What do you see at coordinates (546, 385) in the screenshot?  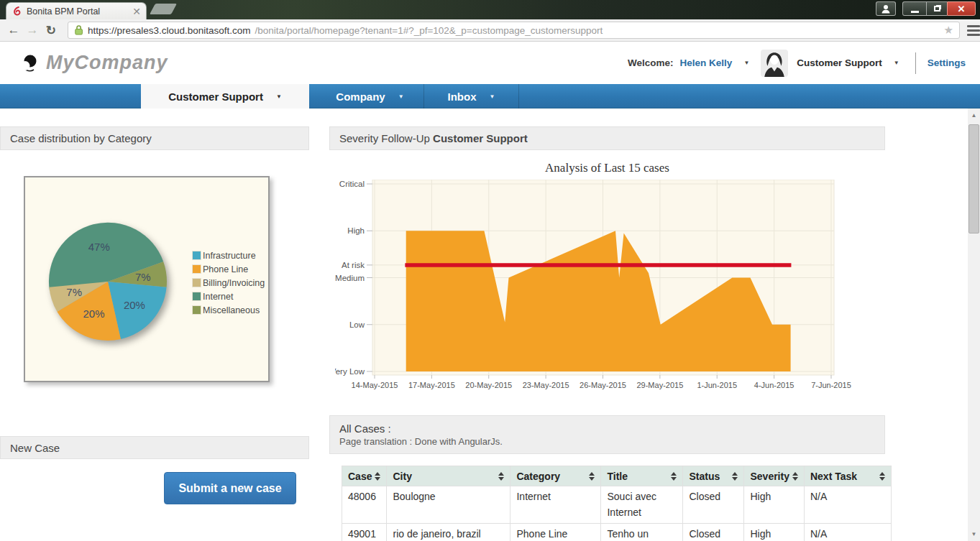 I see `x-axis-label: 23-May-2015` at bounding box center [546, 385].